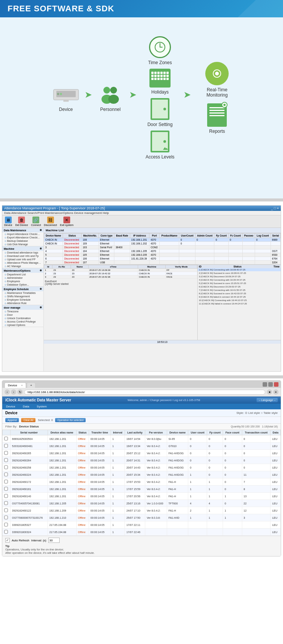 This screenshot has width=283, height=644. What do you see at coordinates (23, 278) in the screenshot?
I see `administrator-item: Administrator` at bounding box center [23, 278].